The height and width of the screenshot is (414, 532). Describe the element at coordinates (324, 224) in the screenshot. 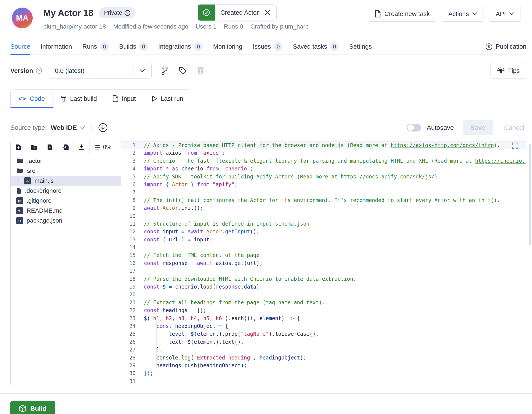

I see `code-line-11: 11// Structure of input is defined in in…` at that location.